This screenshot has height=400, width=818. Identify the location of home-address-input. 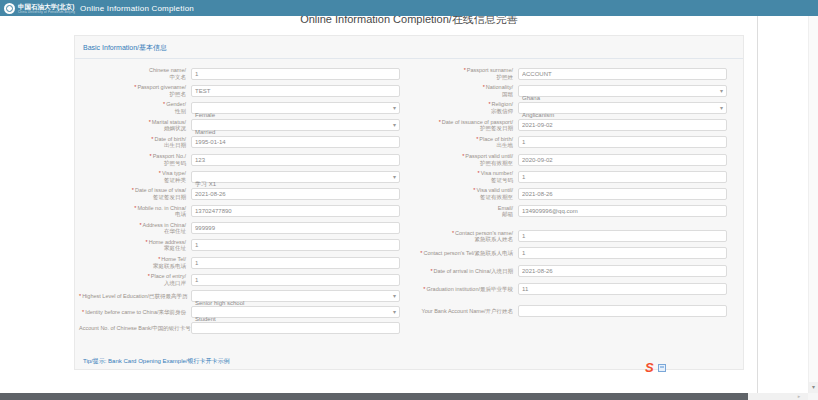
(296, 245).